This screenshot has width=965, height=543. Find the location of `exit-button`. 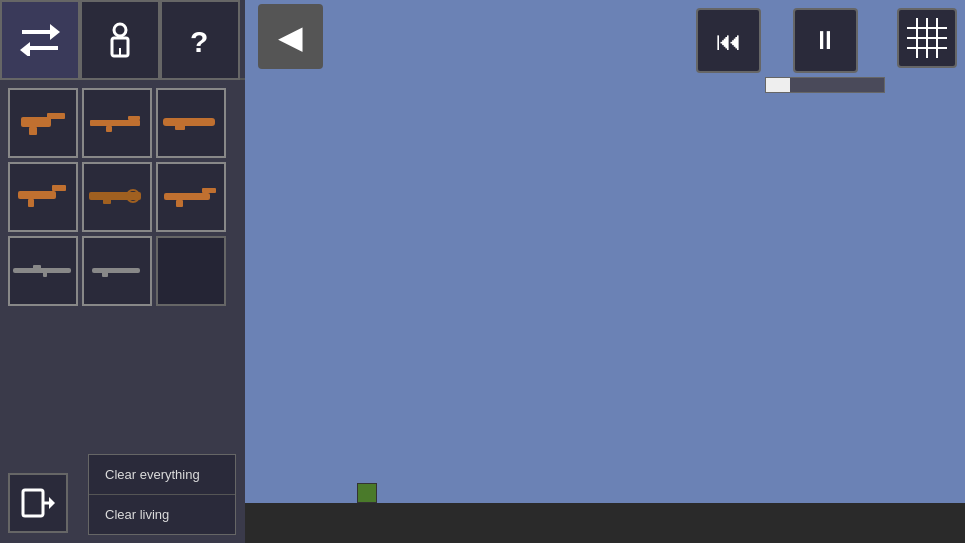

exit-button is located at coordinates (38, 503).